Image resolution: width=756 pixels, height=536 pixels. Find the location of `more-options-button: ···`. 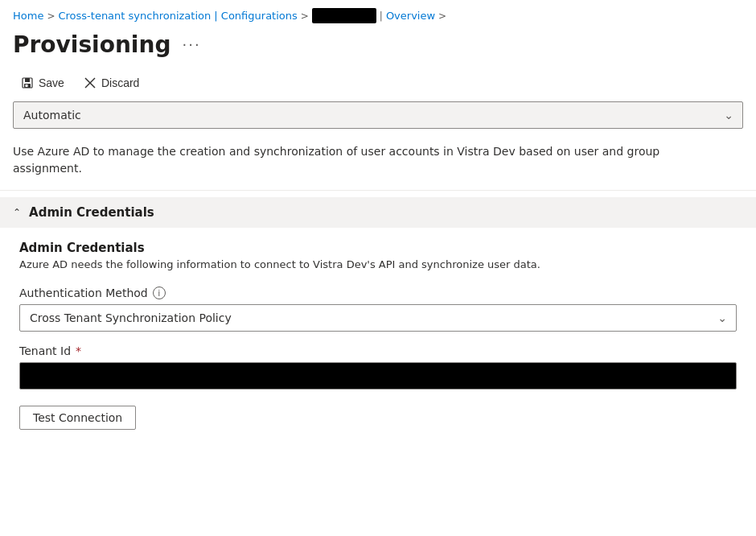

more-options-button: ··· is located at coordinates (191, 45).